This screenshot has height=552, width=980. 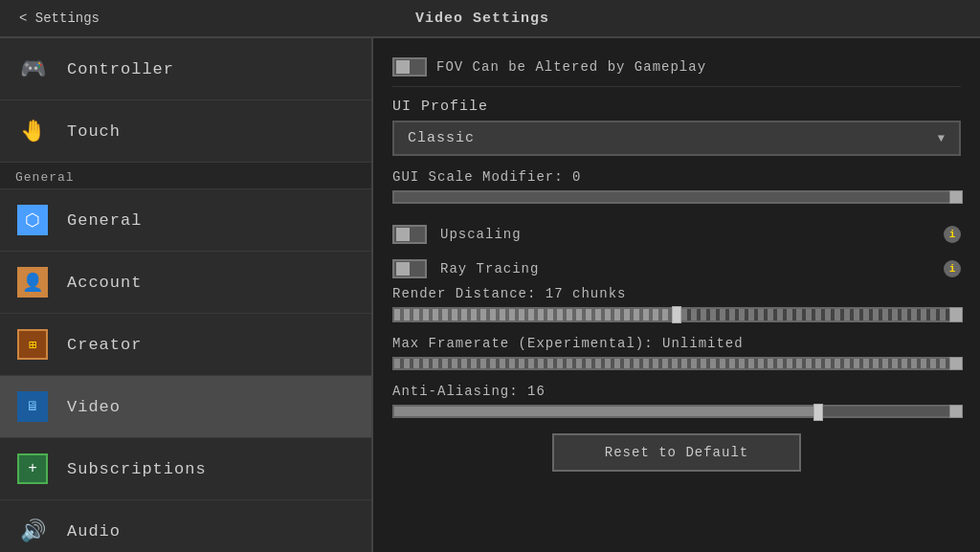 What do you see at coordinates (571, 67) in the screenshot?
I see `fov-label: FOV Can be Altered by Gameplay` at bounding box center [571, 67].